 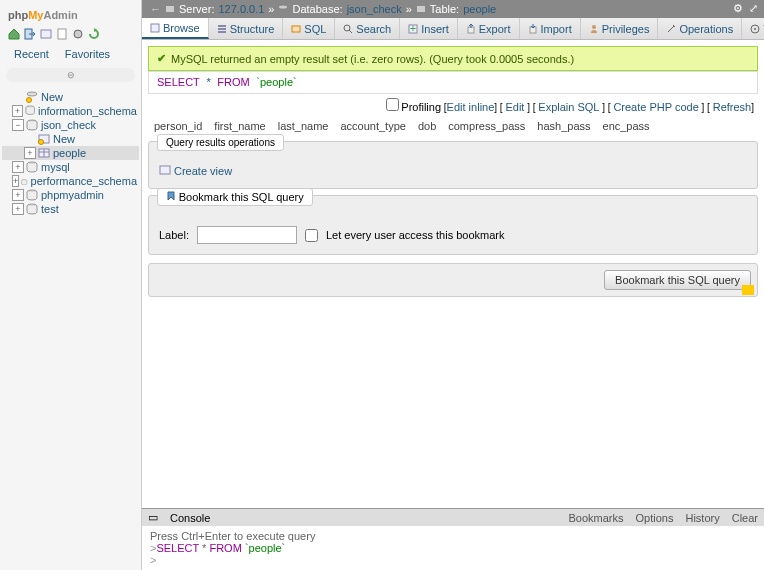 I want to click on refresh-link: Refresh, so click(x=732, y=107).